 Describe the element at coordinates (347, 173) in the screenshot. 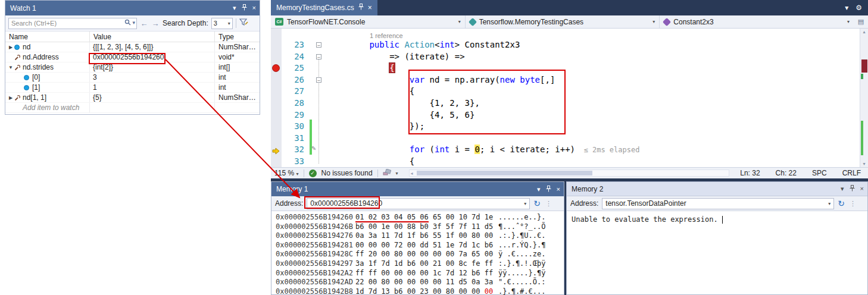

I see `issues-status: No issues found` at that location.